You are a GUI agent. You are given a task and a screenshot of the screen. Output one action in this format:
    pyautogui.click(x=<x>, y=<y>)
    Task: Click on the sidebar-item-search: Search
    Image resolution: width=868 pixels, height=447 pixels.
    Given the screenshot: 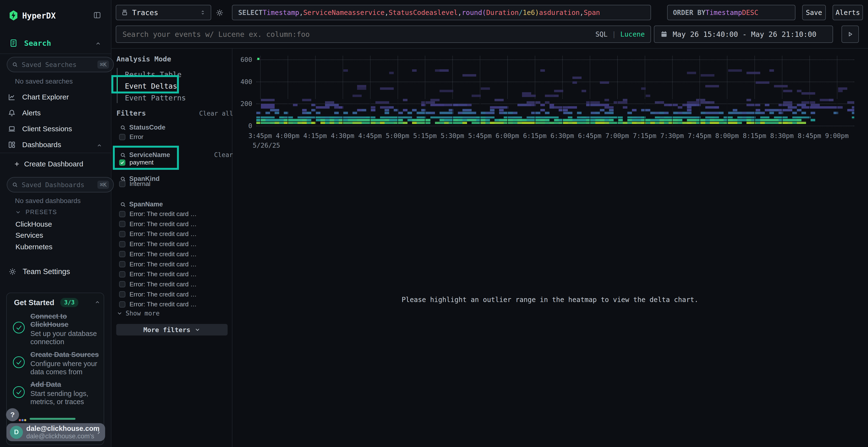 What is the action you would take?
    pyautogui.click(x=30, y=43)
    